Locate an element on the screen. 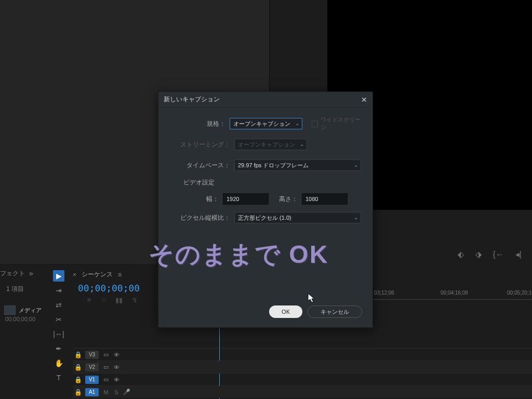 Image resolution: width=532 pixels, height=399 pixels. prev-frame-icon: ◂| is located at coordinates (518, 255).